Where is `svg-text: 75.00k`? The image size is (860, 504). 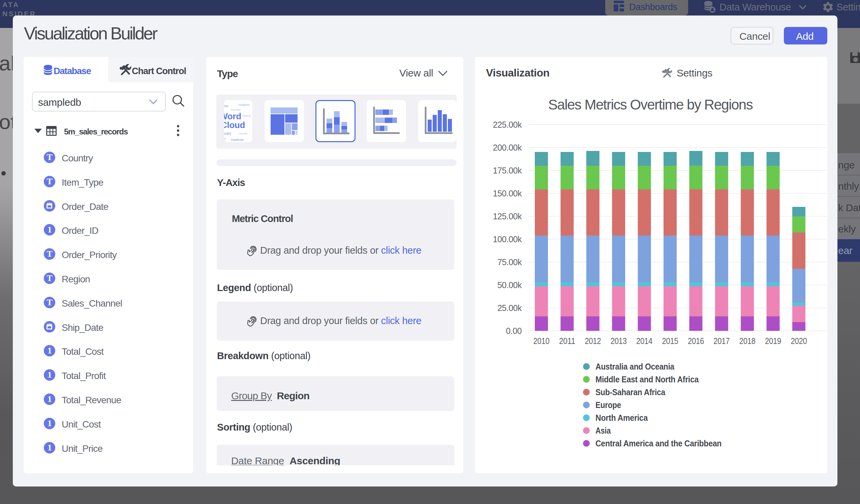
svg-text: 75.00k is located at coordinates (510, 262).